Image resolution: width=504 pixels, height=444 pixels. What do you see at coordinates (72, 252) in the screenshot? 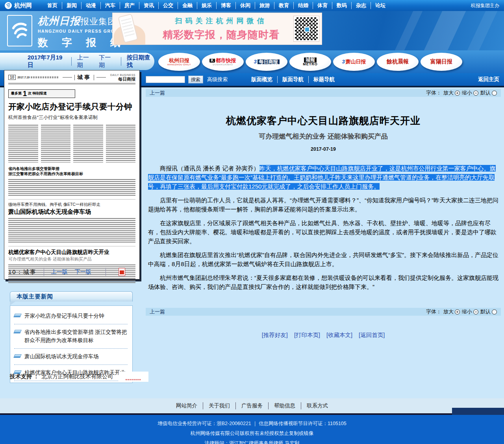
I see `preview-story3-title: 杭燃优家客户中心天目山路旗舰店昨天开业` at bounding box center [72, 252].